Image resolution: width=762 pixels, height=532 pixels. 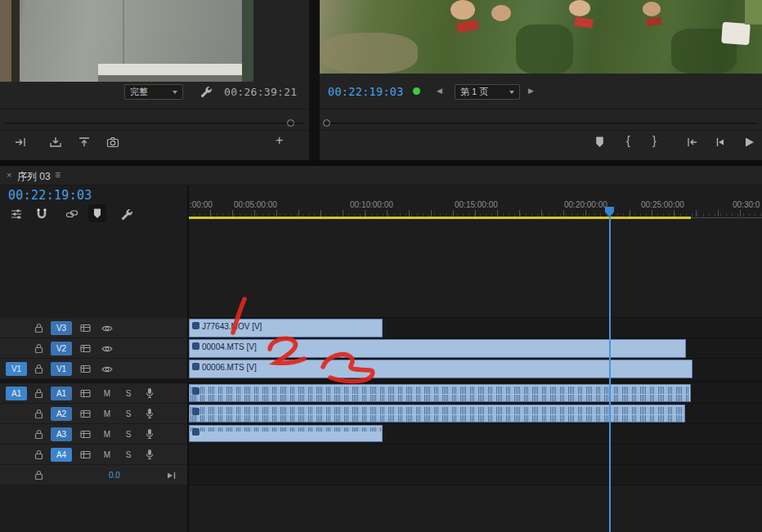 What do you see at coordinates (188, 359) in the screenshot?
I see `header-lane-divider` at bounding box center [188, 359].